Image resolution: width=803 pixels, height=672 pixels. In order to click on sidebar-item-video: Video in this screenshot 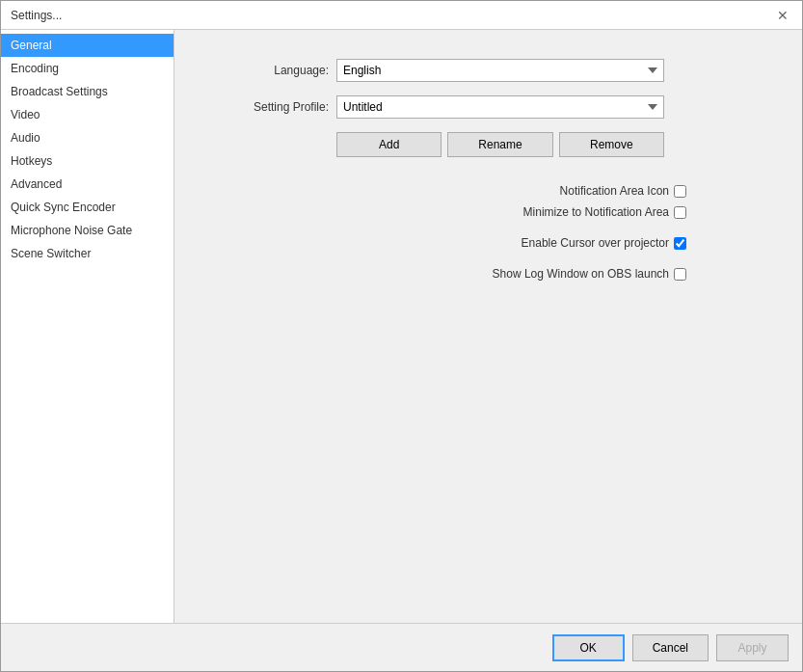, I will do `click(87, 115)`.